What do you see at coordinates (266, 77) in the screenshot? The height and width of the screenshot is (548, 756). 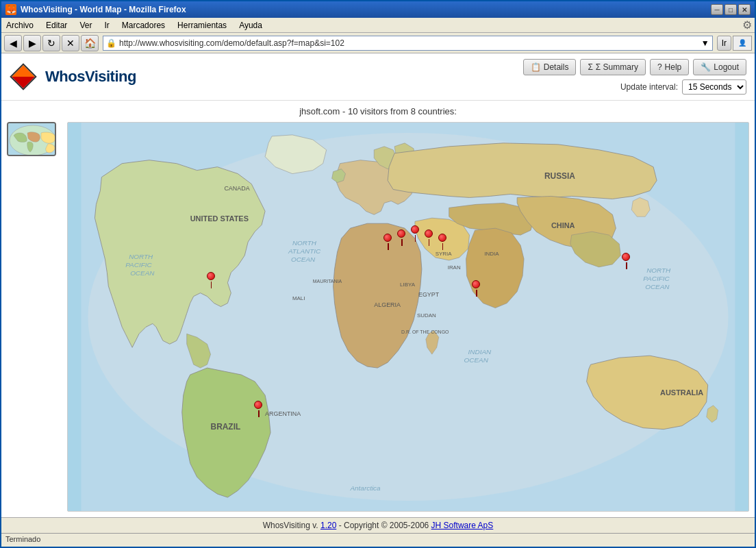 I see `logo-area: WhosVisiting` at bounding box center [266, 77].